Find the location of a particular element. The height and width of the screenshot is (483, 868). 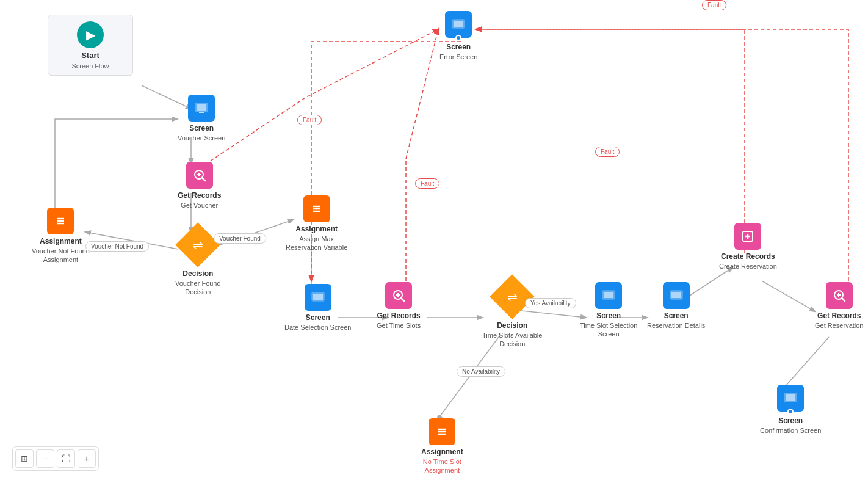

assignment-not-found-icon is located at coordinates (60, 221).